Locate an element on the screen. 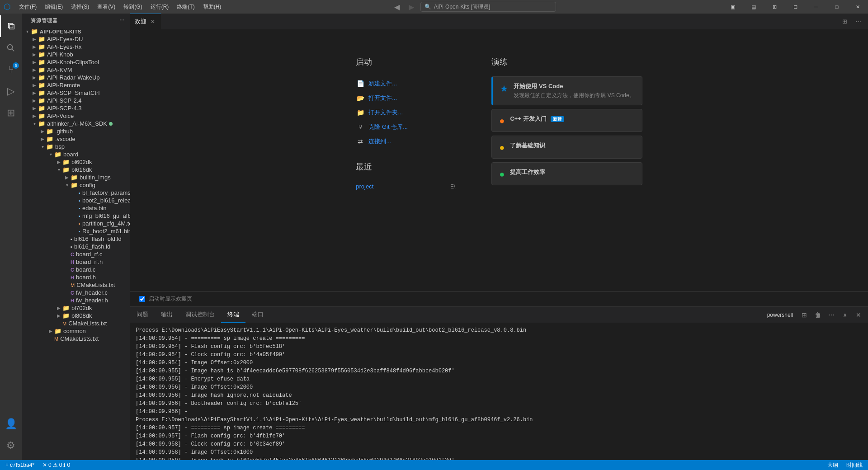  tree-item-bl808dk: ▶ 📁 bl808dk is located at coordinates (76, 315).